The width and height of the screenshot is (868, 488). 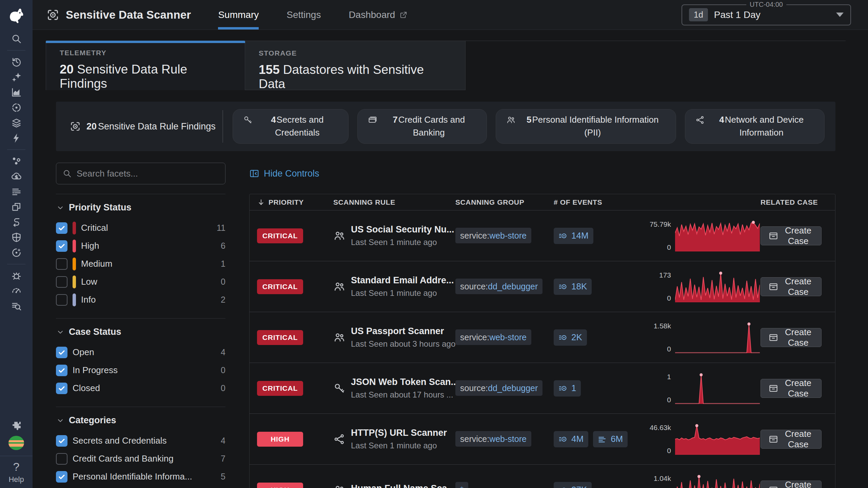 I want to click on scanning-rule-name: Standard Email Addre..., so click(x=402, y=281).